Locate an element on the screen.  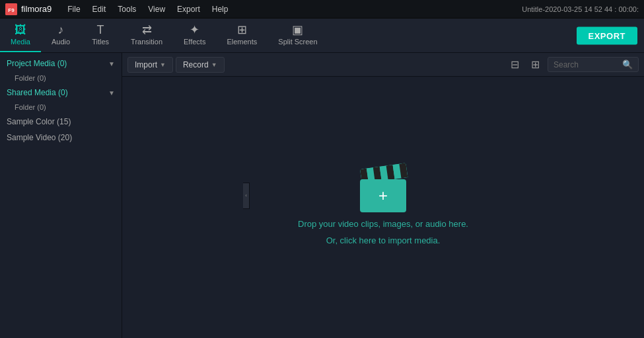
menu-item-export: Export is located at coordinates (189, 9).